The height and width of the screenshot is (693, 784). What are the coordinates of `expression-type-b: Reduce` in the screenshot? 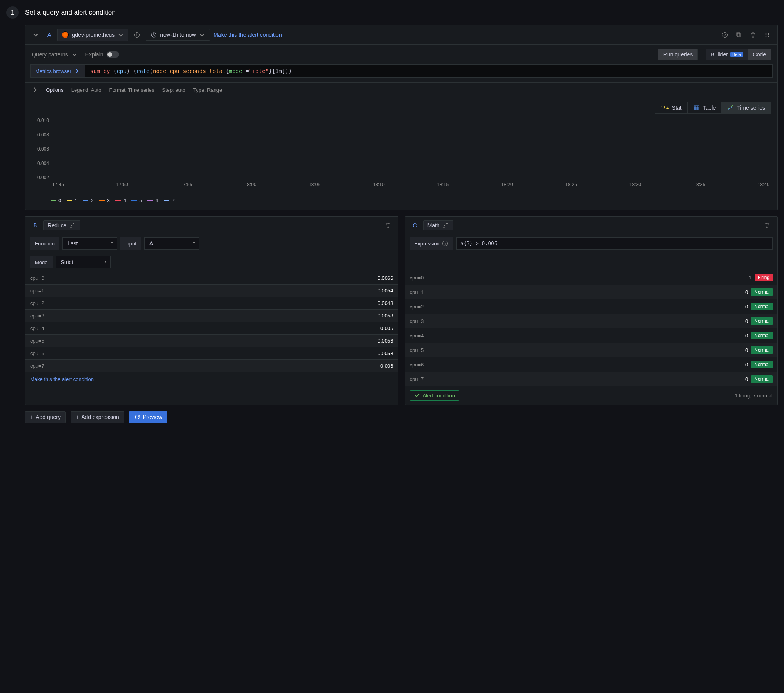 It's located at (62, 225).